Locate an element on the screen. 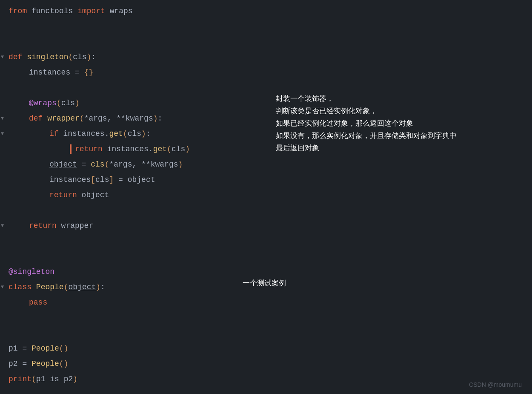  fold-arrow-1: ▼ is located at coordinates (3, 57).